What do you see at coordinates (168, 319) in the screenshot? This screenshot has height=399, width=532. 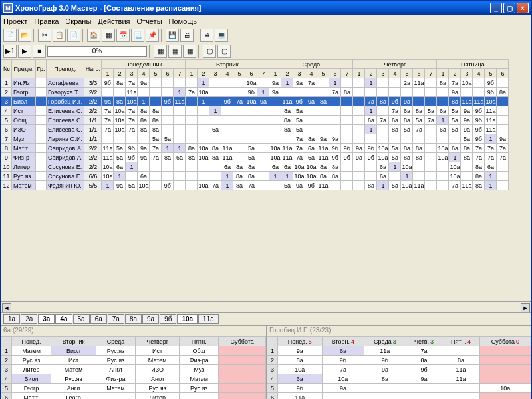 I see `tab-9б: 9б` at bounding box center [168, 319].